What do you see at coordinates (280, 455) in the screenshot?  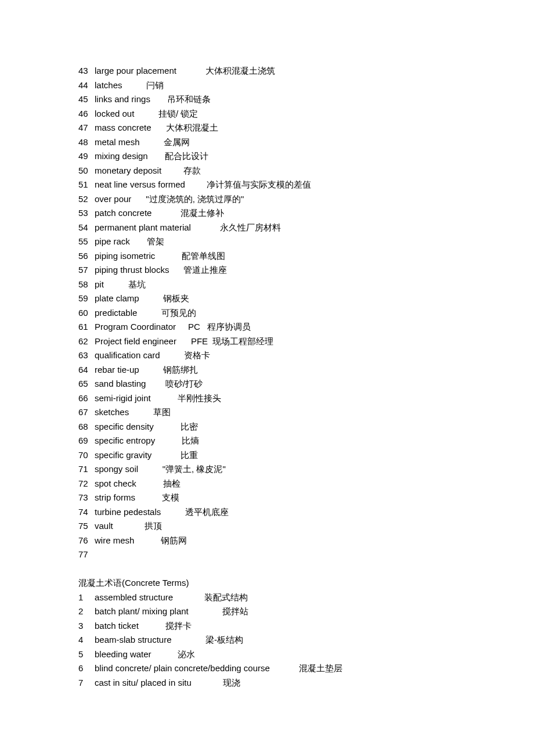 I see `row-content: specific gravity 比重` at bounding box center [280, 455].